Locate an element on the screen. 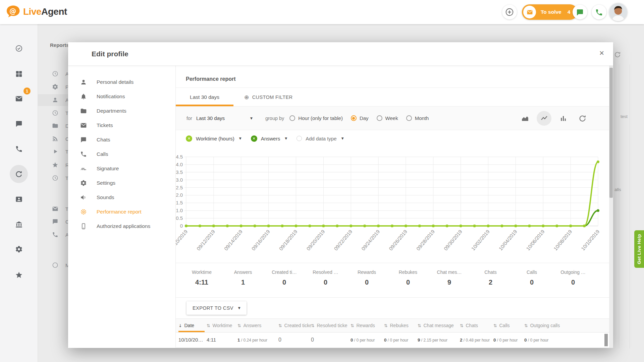 The width and height of the screenshot is (644, 362). column-header-rebukes: ⇅Rebukes is located at coordinates (401, 325).